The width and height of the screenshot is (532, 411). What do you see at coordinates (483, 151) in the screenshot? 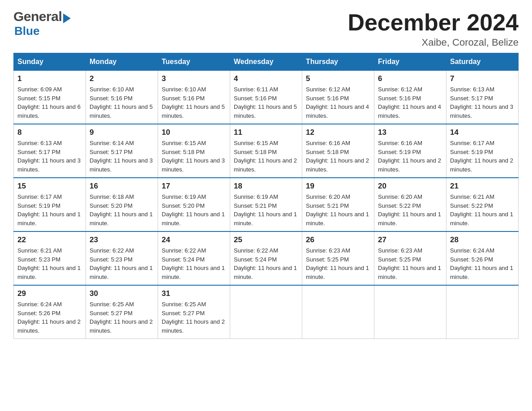
I see `calendar-cell: 14 Sunrise: 6:17 AMSunset: 5:19 PMDaylig…` at bounding box center [483, 151].